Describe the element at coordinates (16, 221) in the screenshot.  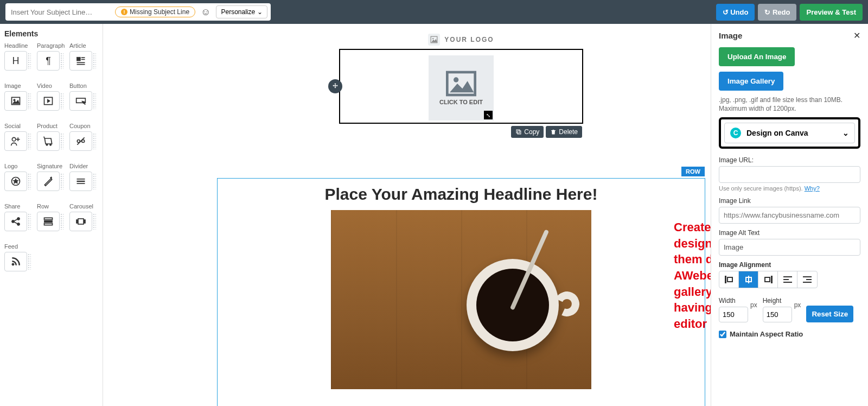
I see `element-share` at that location.